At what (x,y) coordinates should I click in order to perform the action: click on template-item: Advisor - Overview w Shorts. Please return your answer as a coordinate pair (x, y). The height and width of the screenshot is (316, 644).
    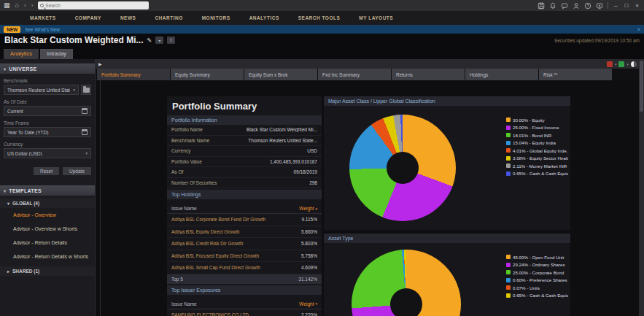
    Looking at the image, I should click on (47, 229).